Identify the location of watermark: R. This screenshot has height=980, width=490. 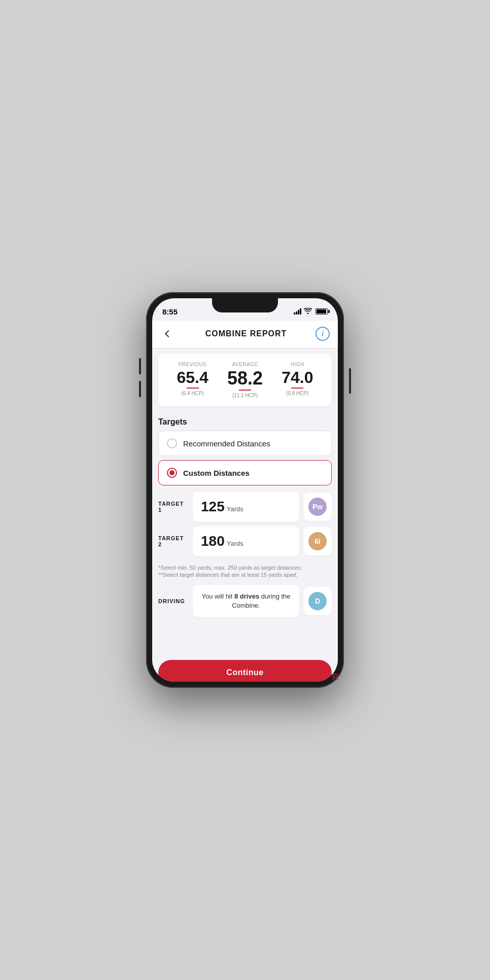
(336, 678).